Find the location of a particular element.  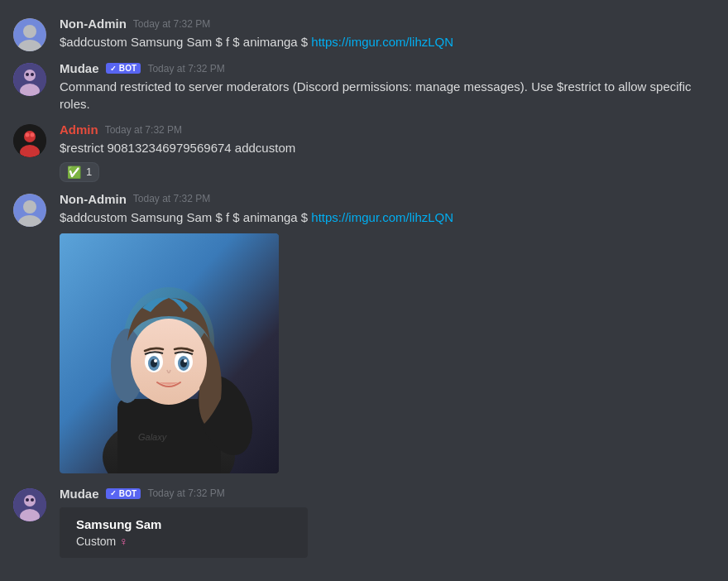

reaction-count: 1 is located at coordinates (89, 172).